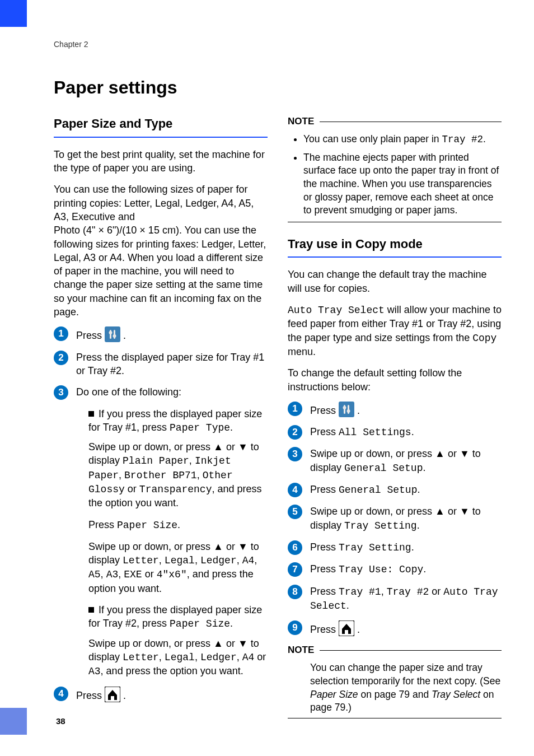  What do you see at coordinates (395, 380) in the screenshot?
I see `right-intro-3: To change the default setting follow the…` at bounding box center [395, 380].